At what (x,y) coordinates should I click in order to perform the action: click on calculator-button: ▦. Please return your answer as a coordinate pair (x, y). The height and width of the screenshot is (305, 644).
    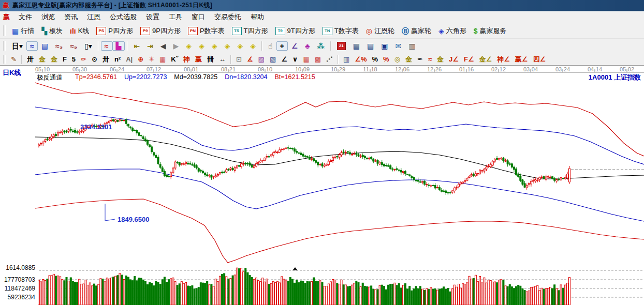
    Looking at the image, I should click on (356, 46).